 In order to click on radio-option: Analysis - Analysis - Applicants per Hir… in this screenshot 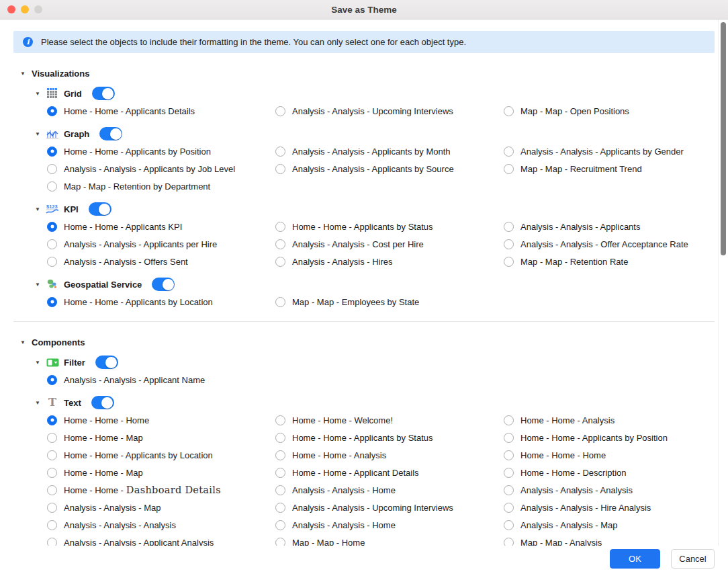, I will do `click(161, 244)`.